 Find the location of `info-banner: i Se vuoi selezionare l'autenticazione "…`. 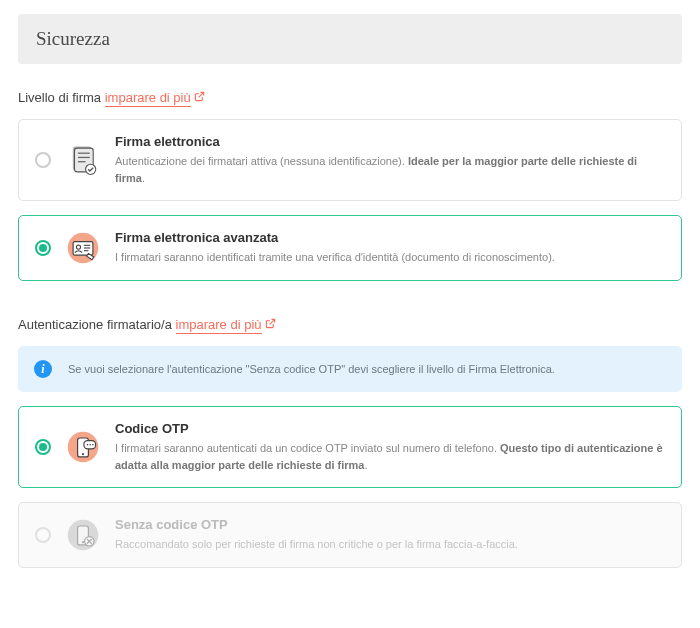

info-banner: i Se vuoi selezionare l'autenticazione "… is located at coordinates (350, 369).